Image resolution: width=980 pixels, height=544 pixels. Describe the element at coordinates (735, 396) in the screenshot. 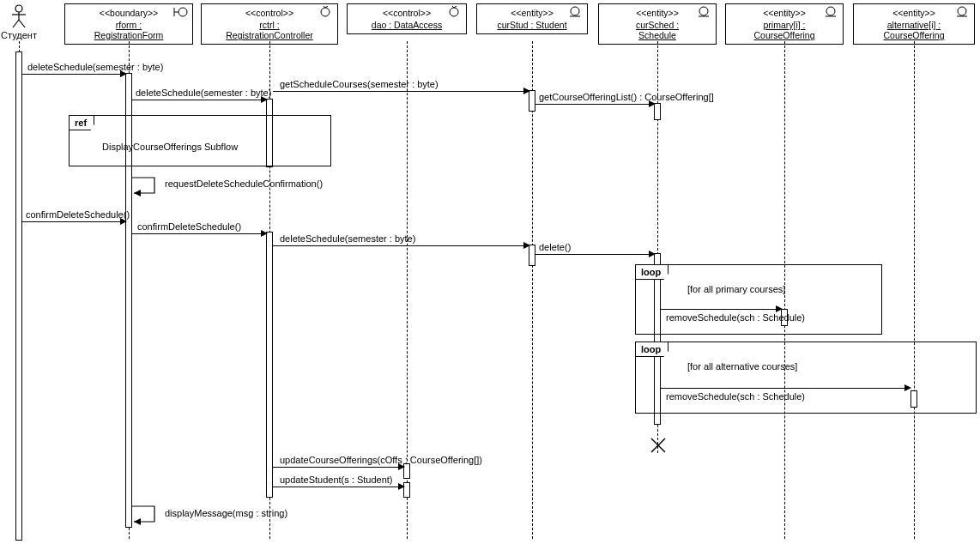

I see `msg-remove-schedule-alt: removeSchedule(sch : Schedule)` at that location.